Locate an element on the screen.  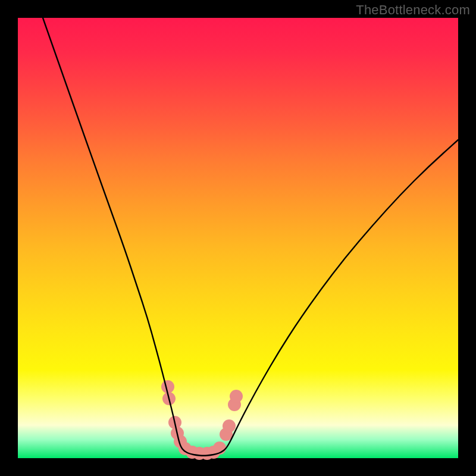
watermark-text: TheBottleneck.com is located at coordinates (413, 10).